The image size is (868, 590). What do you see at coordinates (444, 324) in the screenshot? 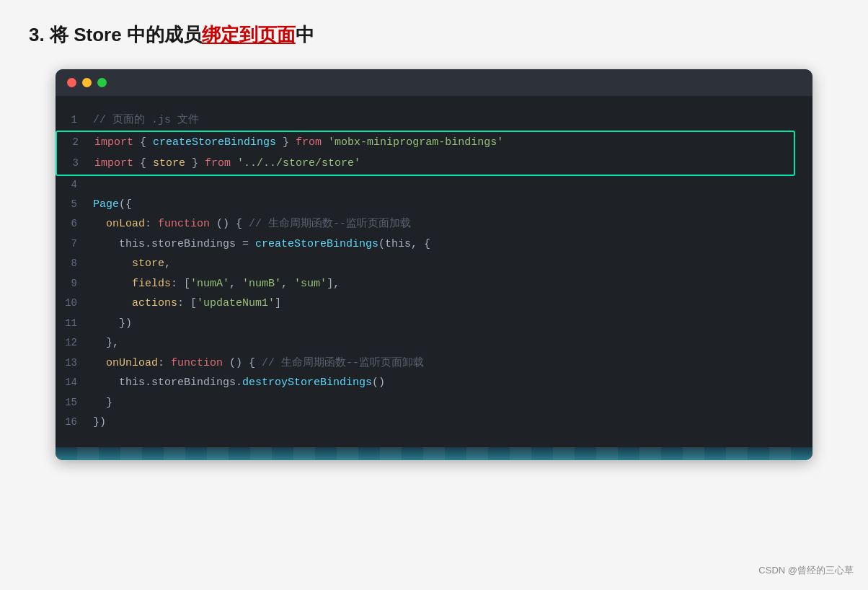
I see `line-content-11: })` at bounding box center [444, 324].